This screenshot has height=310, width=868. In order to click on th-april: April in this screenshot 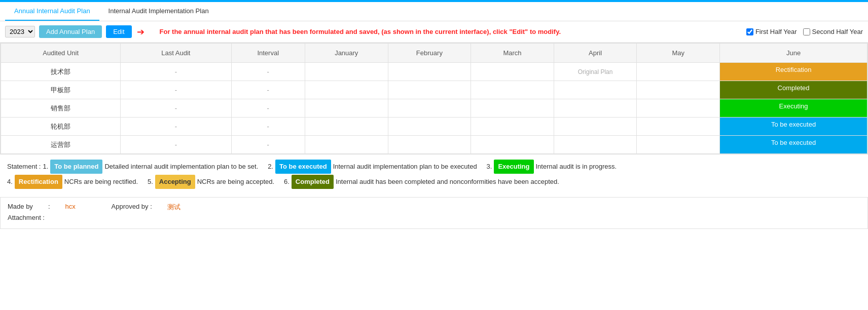, I will do `click(595, 53)`.